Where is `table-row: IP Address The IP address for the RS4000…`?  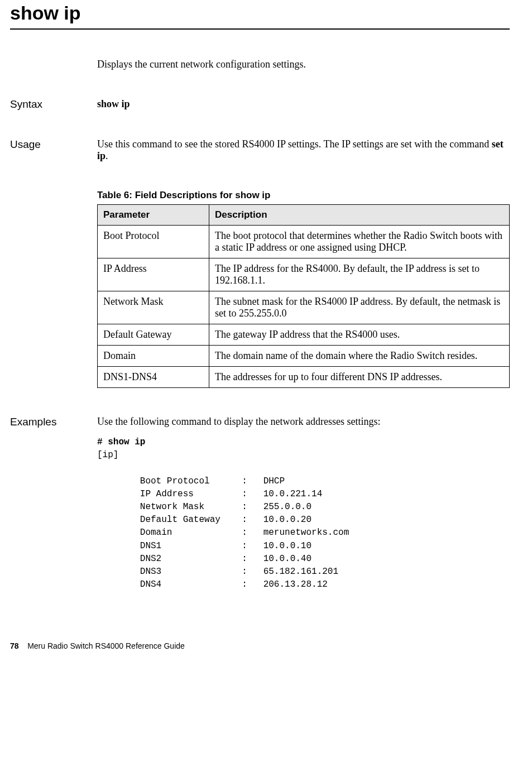
table-row: IP Address The IP address for the RS4000… is located at coordinates (304, 275).